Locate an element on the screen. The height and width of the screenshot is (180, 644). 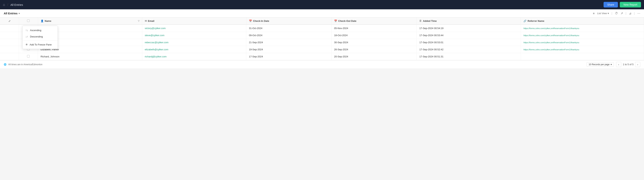
checkin-cell: 19-Sep-2024 is located at coordinates (289, 50).